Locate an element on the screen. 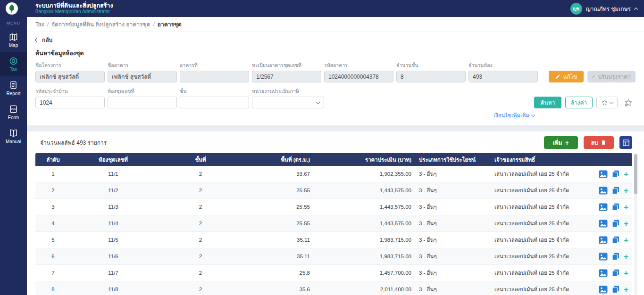 The height and width of the screenshot is (295, 644). table-export-icon is located at coordinates (626, 143).